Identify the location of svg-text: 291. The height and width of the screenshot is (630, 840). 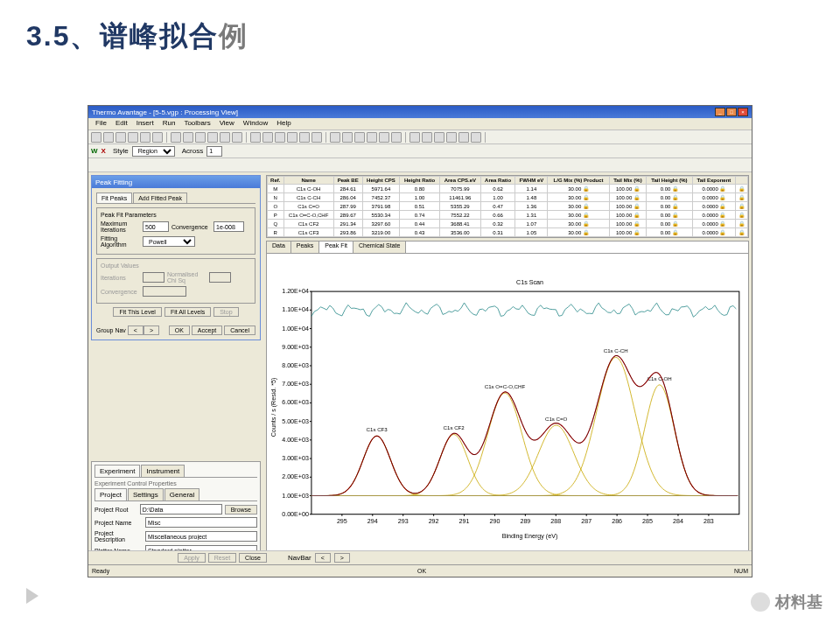
(465, 522).